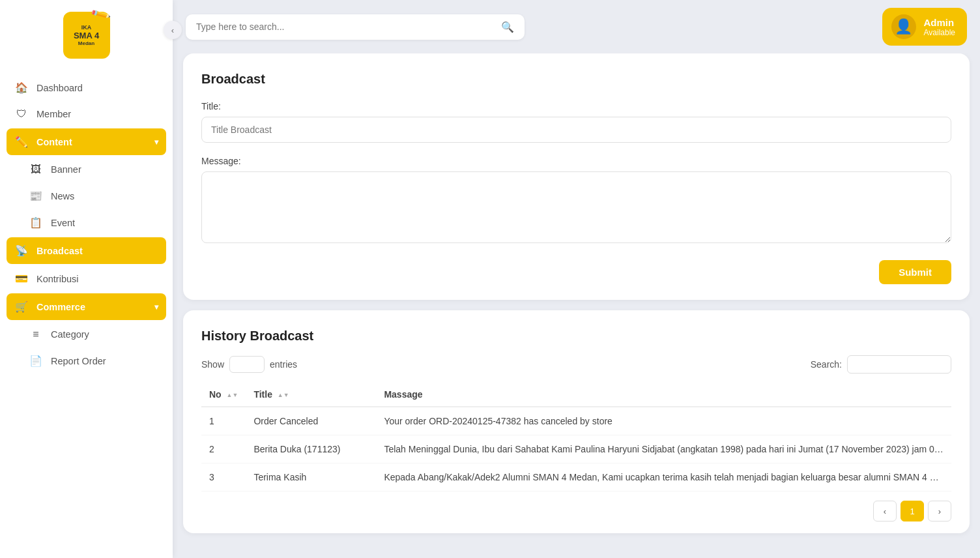 This screenshot has height=558, width=980. Describe the element at coordinates (60, 88) in the screenshot. I see `sidebar-item-label: Dashboard` at that location.